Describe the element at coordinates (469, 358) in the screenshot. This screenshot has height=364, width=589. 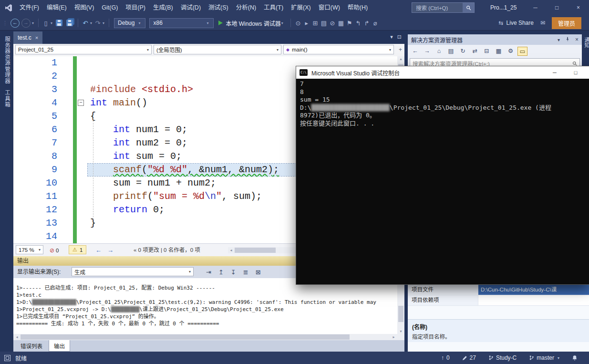
I see `pending-edits-indicator: 27` at that location.